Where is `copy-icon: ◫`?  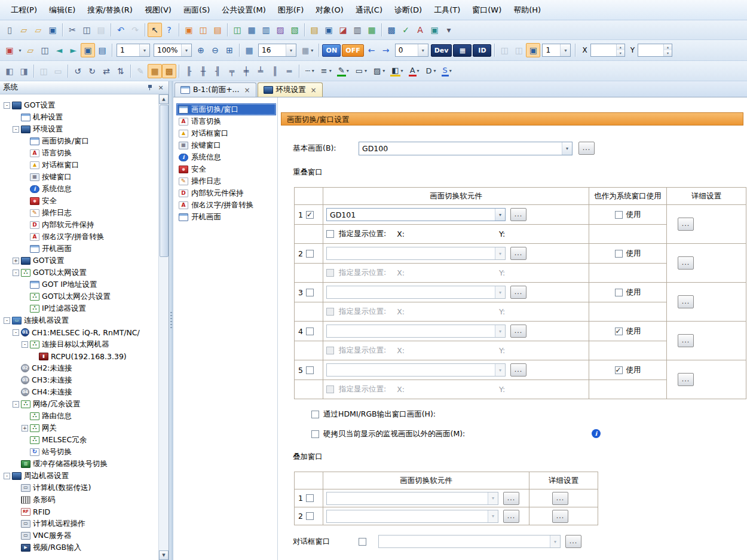
copy-icon: ◫ is located at coordinates (87, 30).